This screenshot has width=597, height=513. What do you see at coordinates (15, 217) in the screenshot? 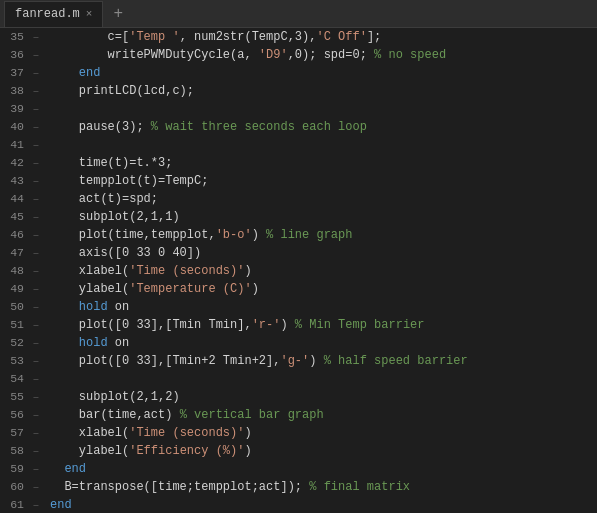
I see `line-number: 45` at bounding box center [15, 217].